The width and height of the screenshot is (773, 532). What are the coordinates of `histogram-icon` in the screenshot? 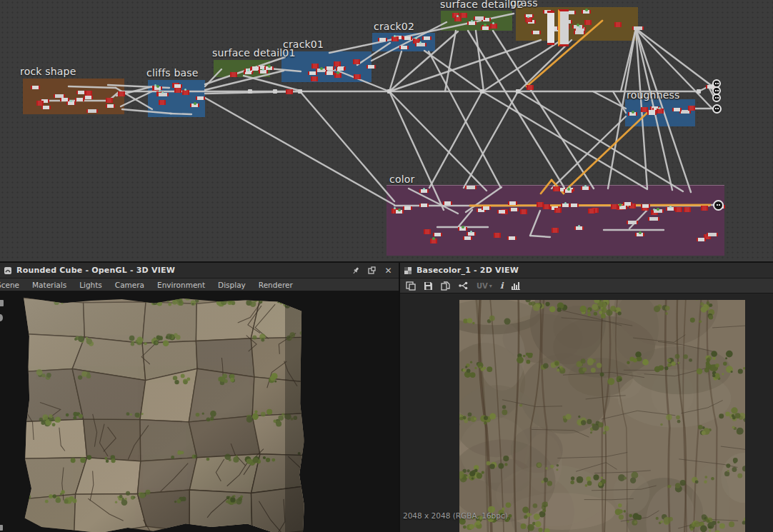 It's located at (516, 286).